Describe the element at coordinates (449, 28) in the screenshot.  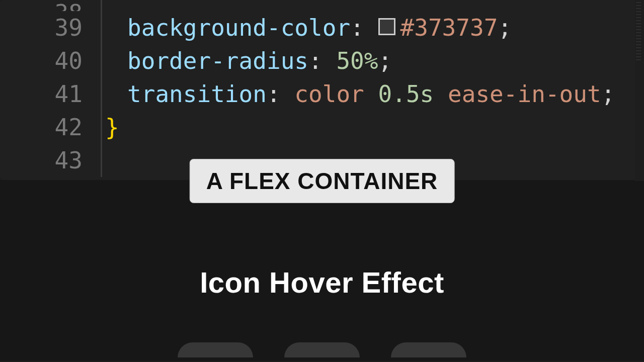
I see `css-hex-value: #373737` at that location.